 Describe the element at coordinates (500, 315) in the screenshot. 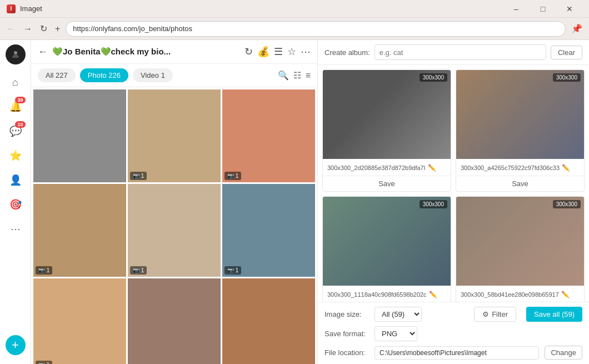

I see `filter-label: Filter` at that location.